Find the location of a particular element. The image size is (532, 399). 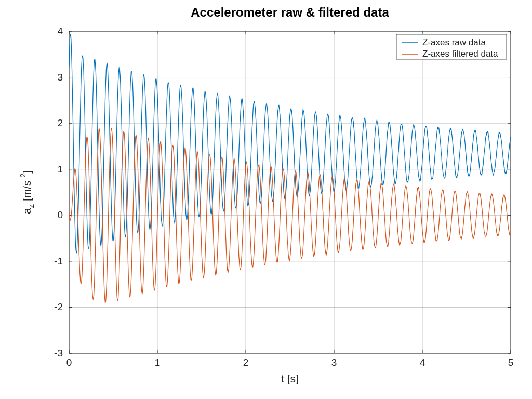

ytick-label: -3 is located at coordinates (58, 353).